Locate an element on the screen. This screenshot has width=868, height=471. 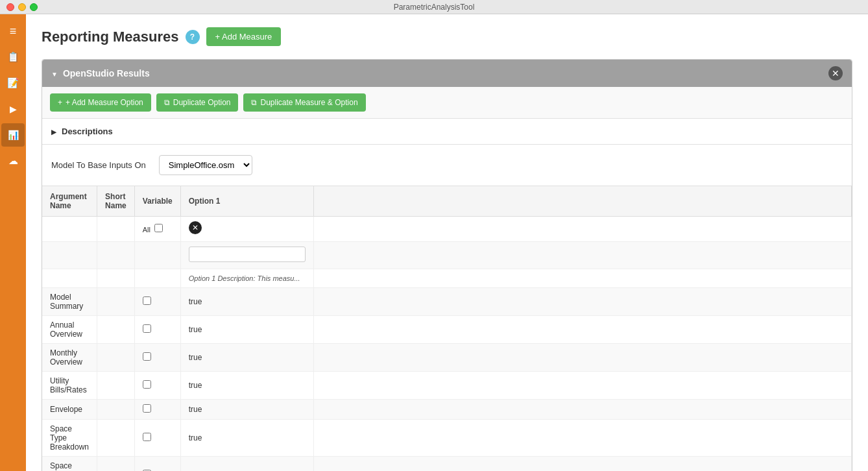
add-measure-option-button: + + Add Measure Option is located at coordinates (101, 103).